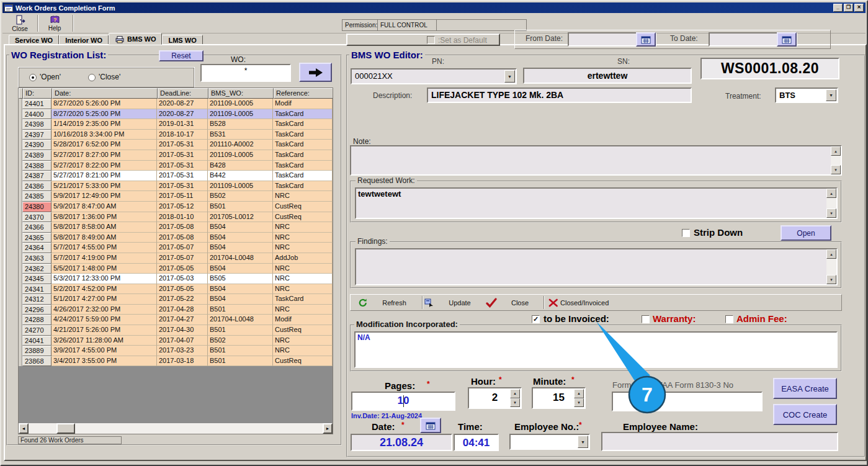 This screenshot has width=868, height=466. I want to click on strip-down-checkbox: ✓, so click(686, 233).